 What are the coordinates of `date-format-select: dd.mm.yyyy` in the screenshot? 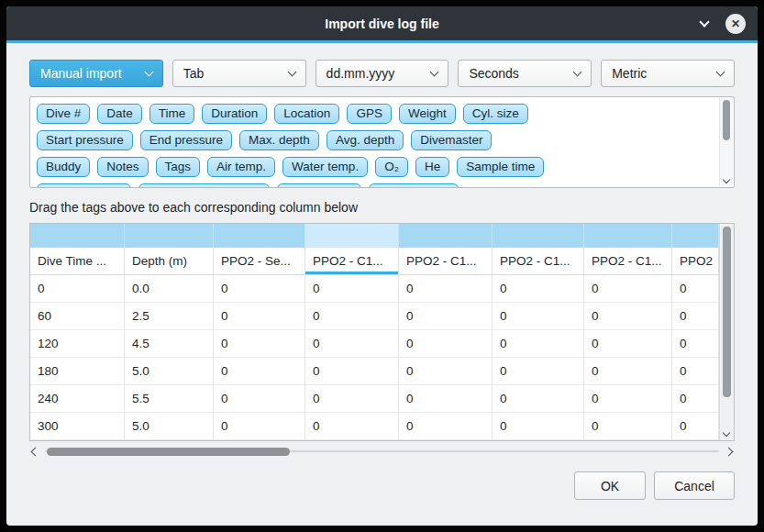 It's located at (382, 73).